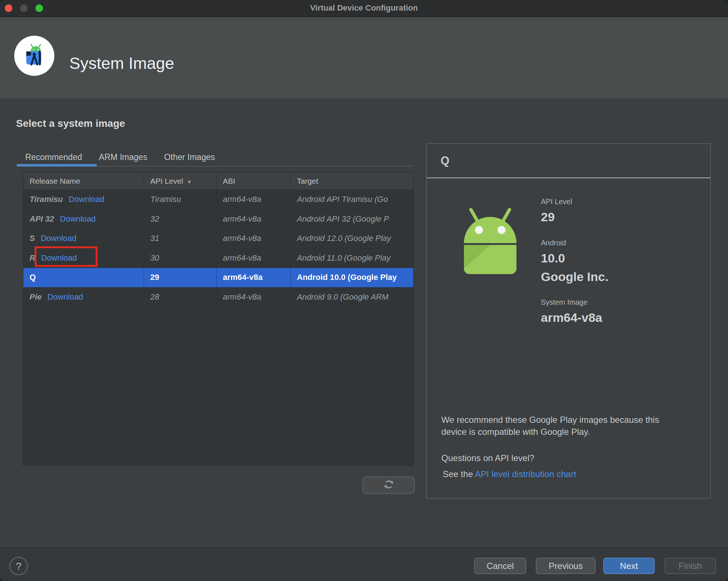 The height and width of the screenshot is (581, 728). I want to click on window-title: Virtual Device Configuration, so click(364, 8).